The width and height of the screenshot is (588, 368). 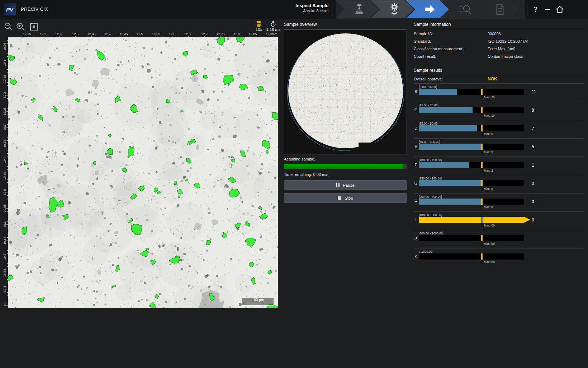 What do you see at coordinates (426, 252) in the screenshot?
I see `class-range-label: ≥ 1000.00` at bounding box center [426, 252].